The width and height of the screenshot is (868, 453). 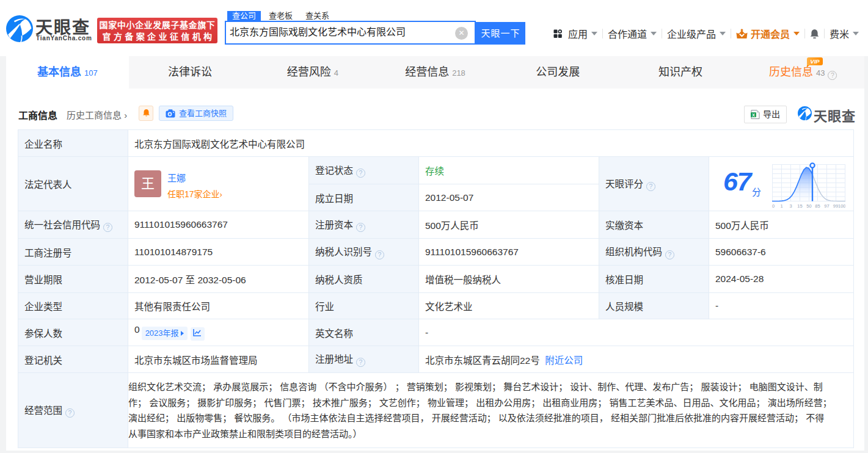 What do you see at coordinates (781, 206) in the screenshot?
I see `svg-text: 1` at bounding box center [781, 206].